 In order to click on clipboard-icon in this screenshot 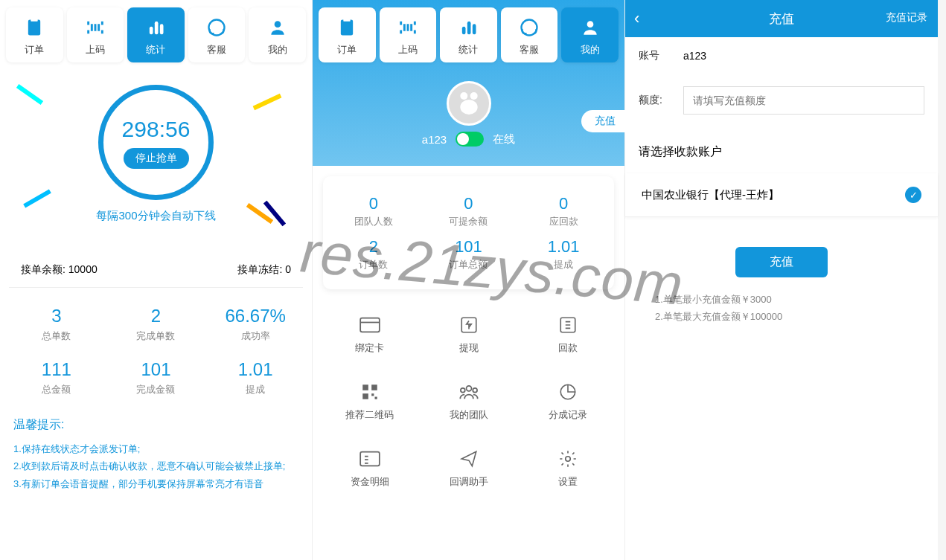, I will do `click(34, 28)`.